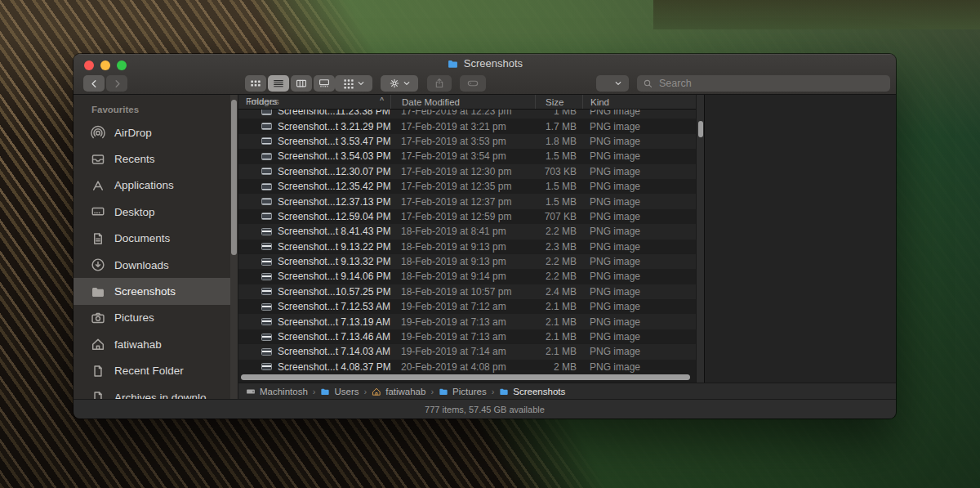 This screenshot has height=488, width=980. What do you see at coordinates (334, 217) in the screenshot?
I see `file-name: Screenshot...12.59.04 PM` at bounding box center [334, 217].